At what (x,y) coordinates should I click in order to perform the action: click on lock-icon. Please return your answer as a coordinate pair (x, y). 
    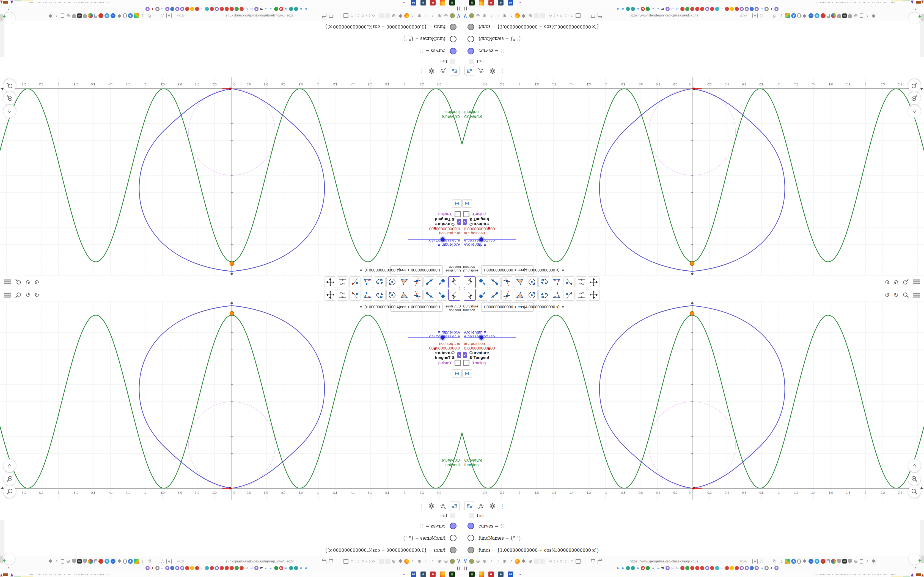
    Looking at the image, I should click on (600, 15).